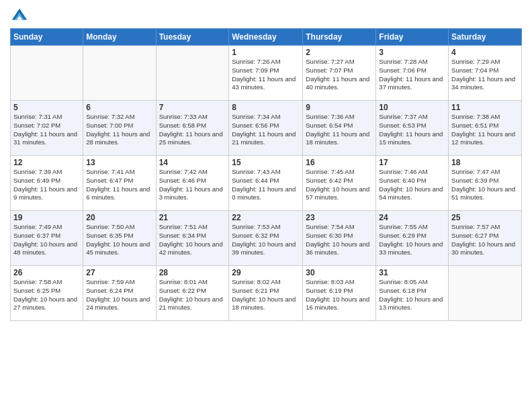 The image size is (532, 411). I want to click on day-number: 3, so click(412, 52).